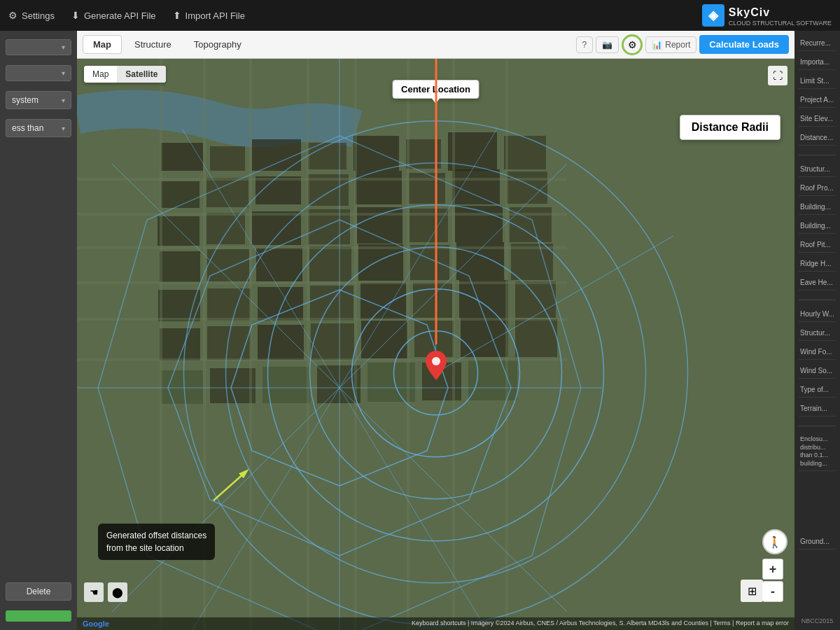 The image size is (840, 630). Describe the element at coordinates (818, 43) in the screenshot. I see `sidebar-item-recurre: Recurre...` at that location.